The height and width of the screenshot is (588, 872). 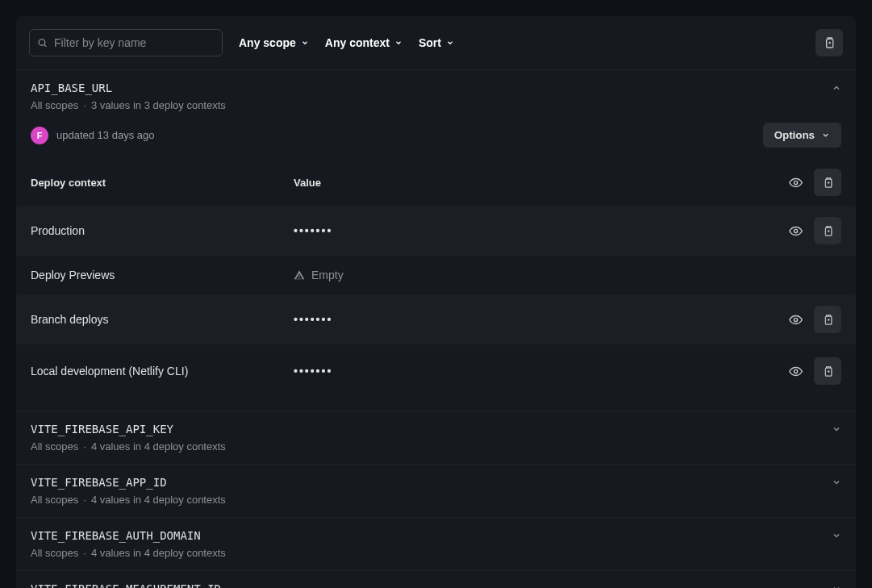 What do you see at coordinates (436, 43) in the screenshot?
I see `sort-filter: Sort` at bounding box center [436, 43].